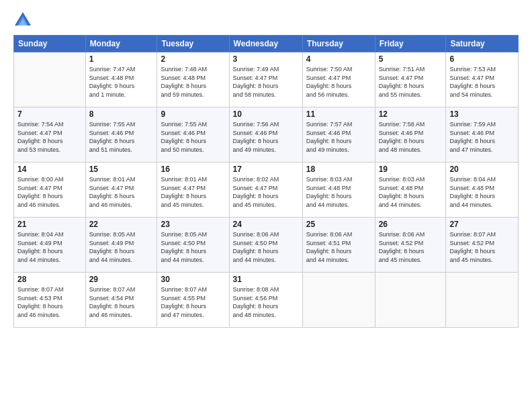 Image resolution: width=532 pixels, height=411 pixels. What do you see at coordinates (50, 137) in the screenshot?
I see `cell-content: Sunrise: 7:54 AM Sunset: 4:47 PM Dayligh…` at bounding box center [50, 137].